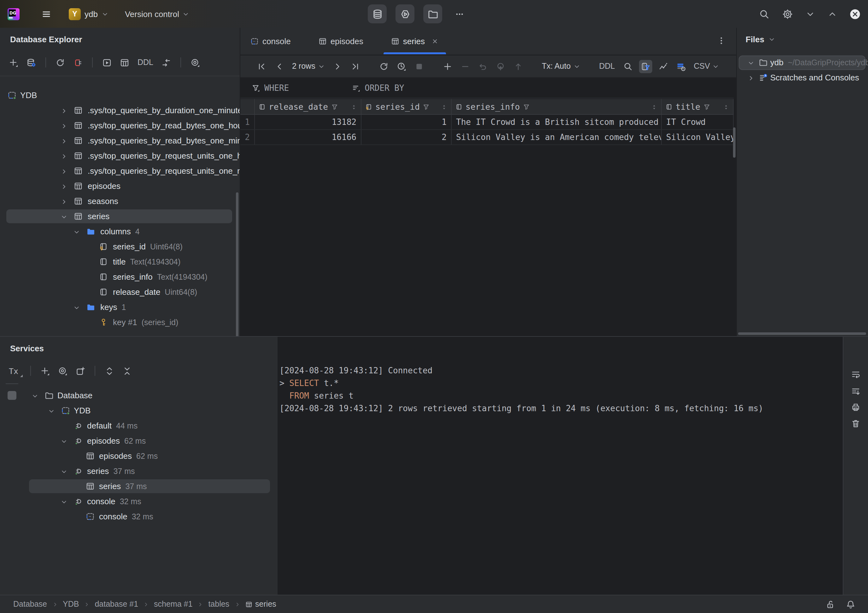  I want to click on tree-item-scratches-and-consoles: Scratches and Consoles, so click(802, 77).